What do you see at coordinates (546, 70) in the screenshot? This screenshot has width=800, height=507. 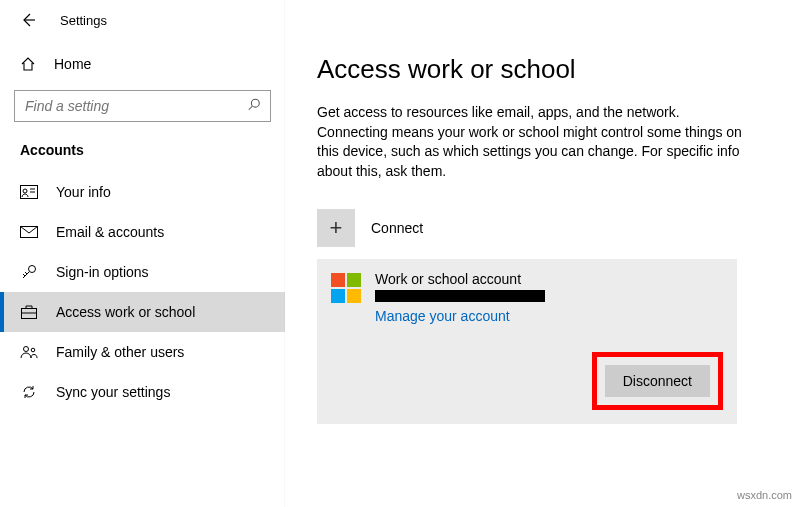 I see `page-title: Access work or school` at bounding box center [546, 70].